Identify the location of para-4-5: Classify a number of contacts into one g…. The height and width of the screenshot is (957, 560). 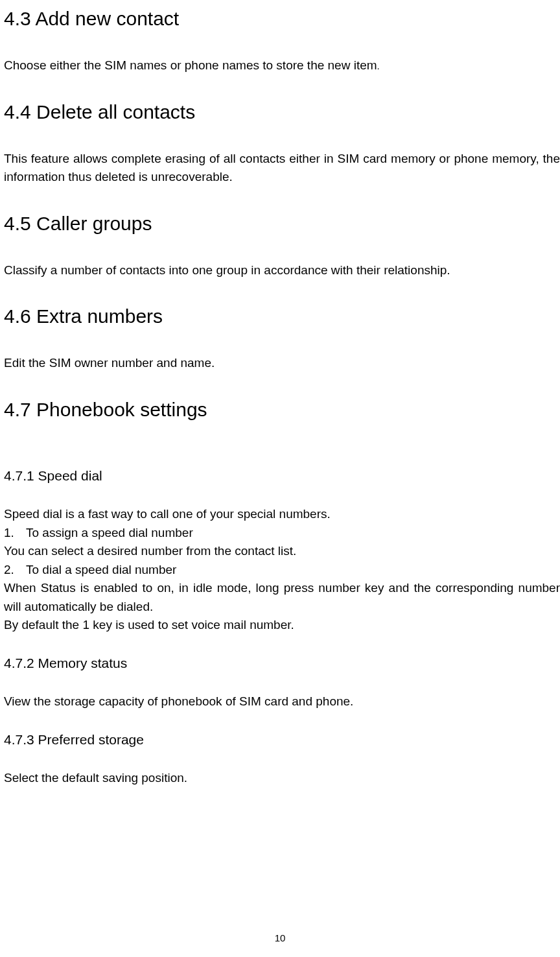
(282, 271).